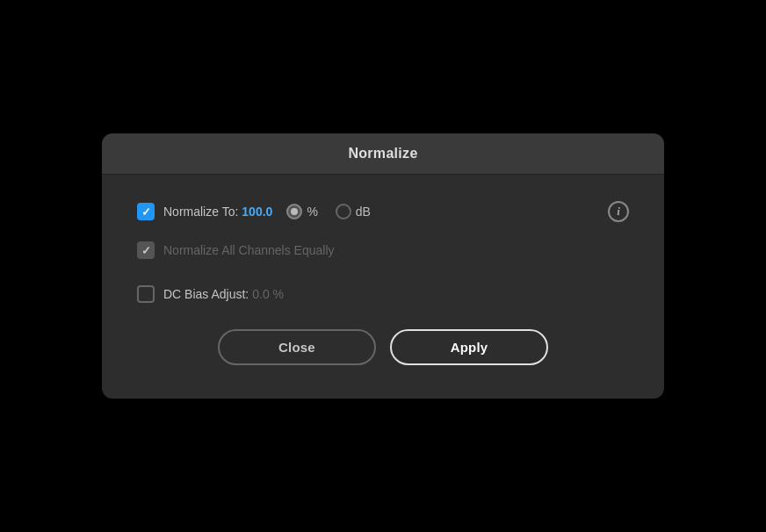 The width and height of the screenshot is (766, 532). What do you see at coordinates (333, 212) in the screenshot?
I see `unit-radio-group: % dB` at bounding box center [333, 212].